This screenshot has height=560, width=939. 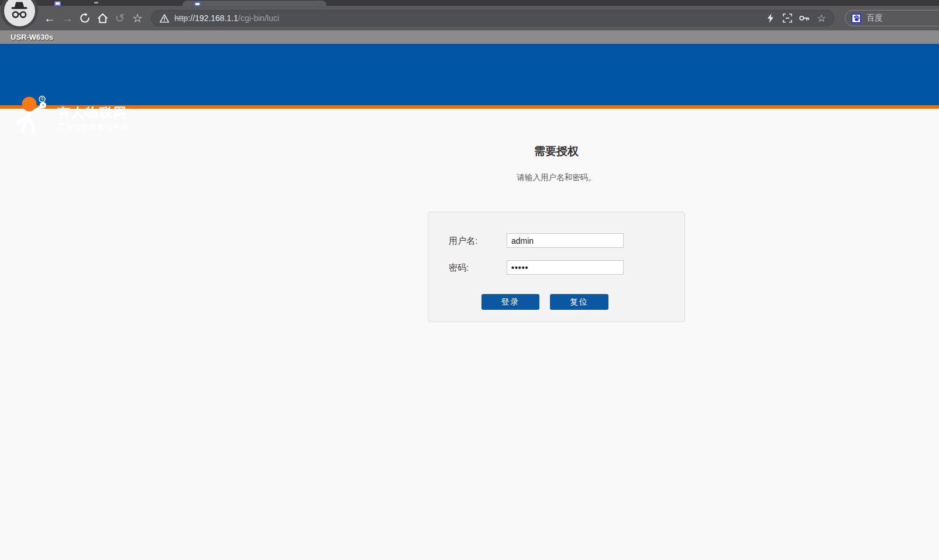 What do you see at coordinates (57, 4) in the screenshot?
I see `inactive-tab-favicon-icon` at bounding box center [57, 4].